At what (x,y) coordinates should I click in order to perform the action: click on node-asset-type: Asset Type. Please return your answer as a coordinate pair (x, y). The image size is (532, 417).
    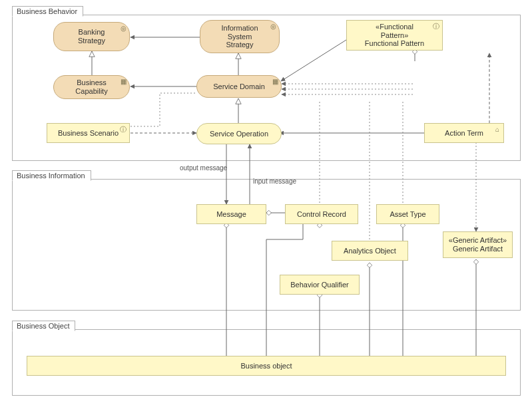
    Looking at the image, I should click on (407, 214).